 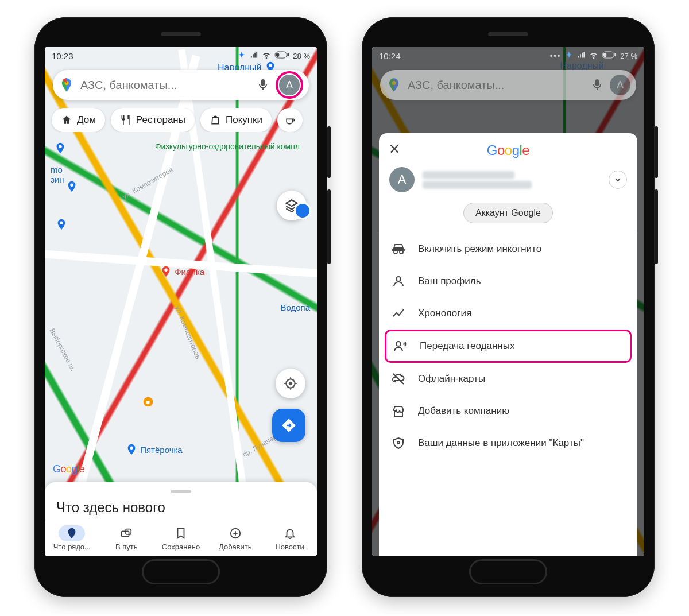 What do you see at coordinates (303, 211) in the screenshot?
I see `my-location-dot` at bounding box center [303, 211].